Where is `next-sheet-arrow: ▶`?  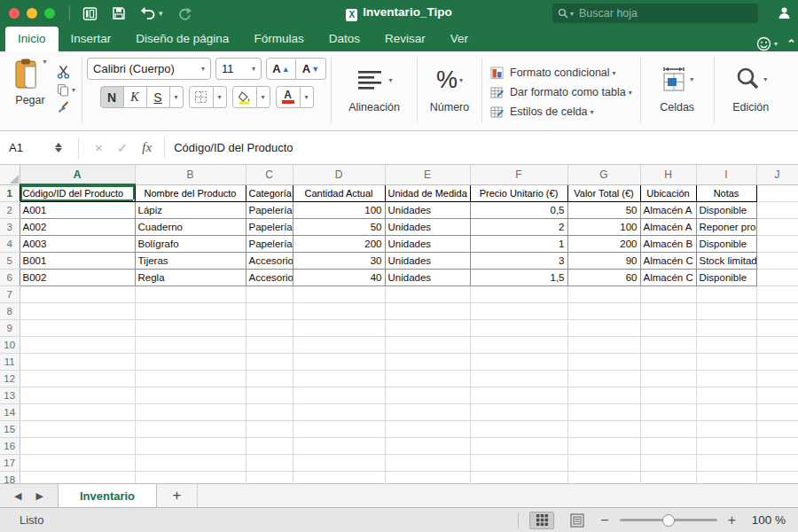 next-sheet-arrow: ▶ is located at coordinates (39, 497).